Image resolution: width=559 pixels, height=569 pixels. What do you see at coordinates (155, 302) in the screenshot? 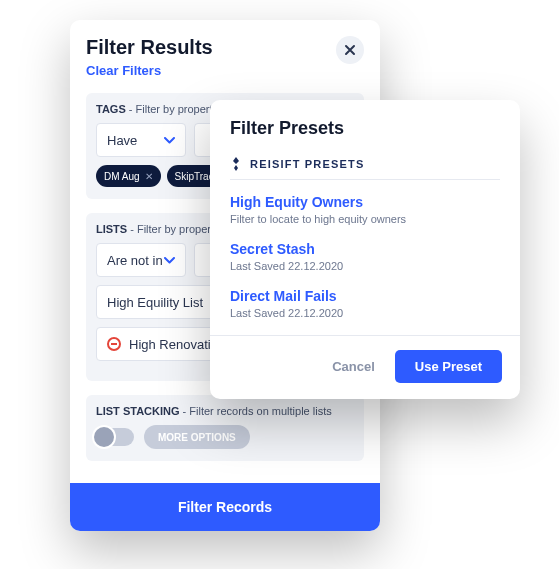
I see `selected-list-label: High Equility List` at bounding box center [155, 302].